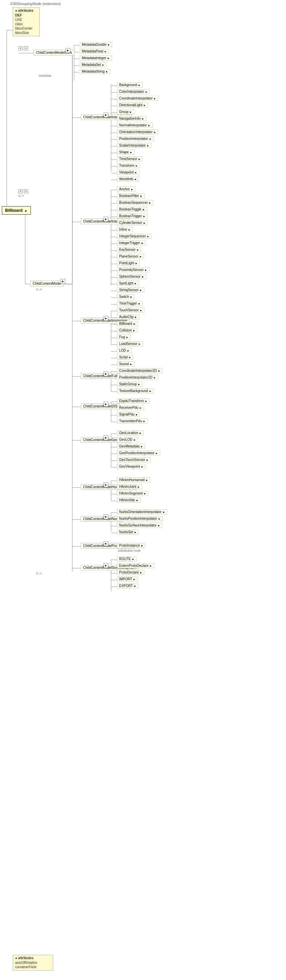 The image size is (286, 980). Describe the element at coordinates (137, 98) in the screenshot. I see `coordinate-interpolator-node: CoordinateInterpolator ►` at that location.